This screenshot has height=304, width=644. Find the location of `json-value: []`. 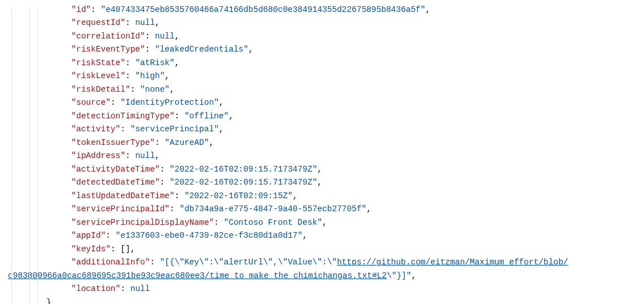

json-value: [] is located at coordinates (126, 249).